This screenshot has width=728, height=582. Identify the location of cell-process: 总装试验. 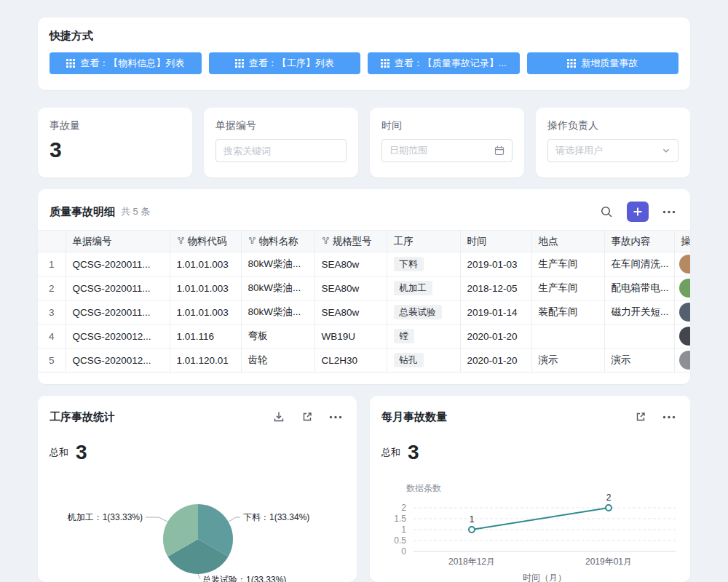
(424, 313).